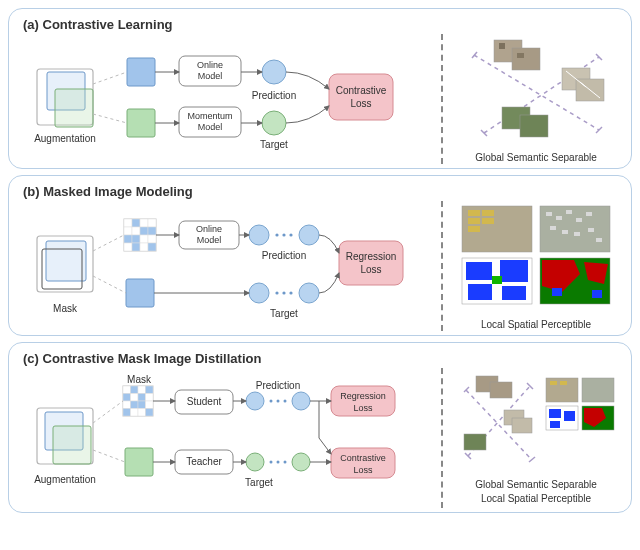 The height and width of the screenshot is (550, 640). What do you see at coordinates (536, 266) in the screenshot?
I see `panel-b-right: Local Spatial Perceptible` at bounding box center [536, 266].